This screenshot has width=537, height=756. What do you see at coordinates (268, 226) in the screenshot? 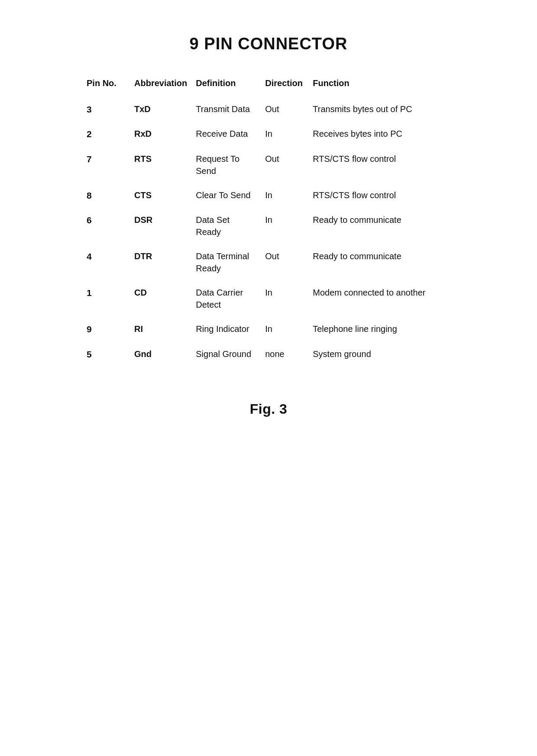
I see `table-row: 6DSRData Set ReadyInReady to communicate` at bounding box center [268, 226].